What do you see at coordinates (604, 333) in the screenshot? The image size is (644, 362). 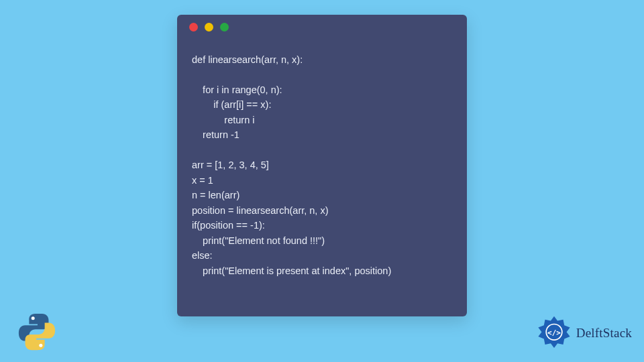 I see `brand-name: DelftStack` at bounding box center [604, 333].